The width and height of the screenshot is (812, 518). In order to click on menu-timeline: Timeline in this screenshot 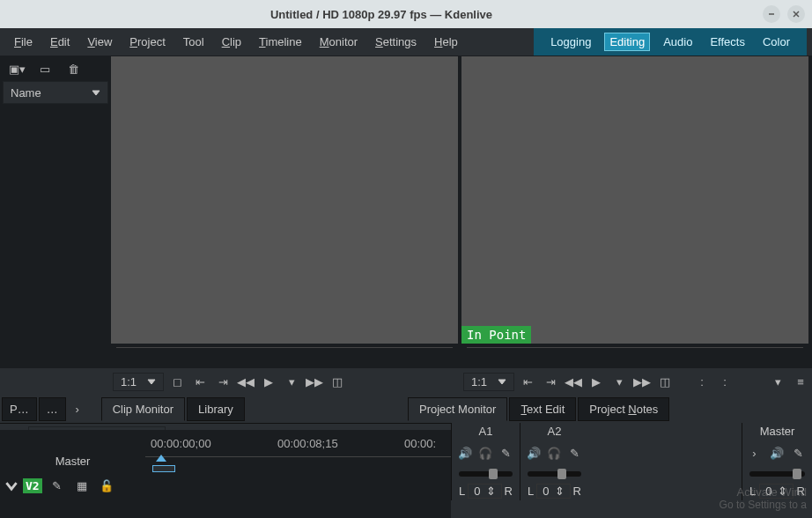, I will do `click(280, 42)`.